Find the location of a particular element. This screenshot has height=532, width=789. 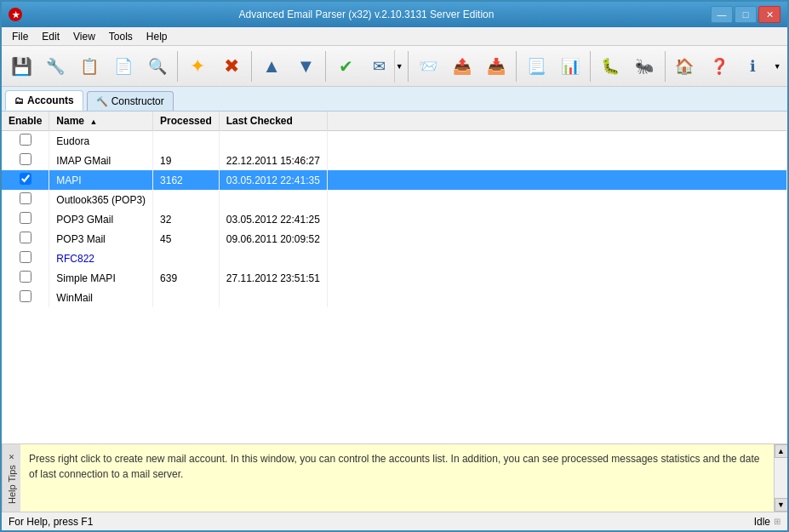

tools-icon: 🔧 is located at coordinates (55, 66).